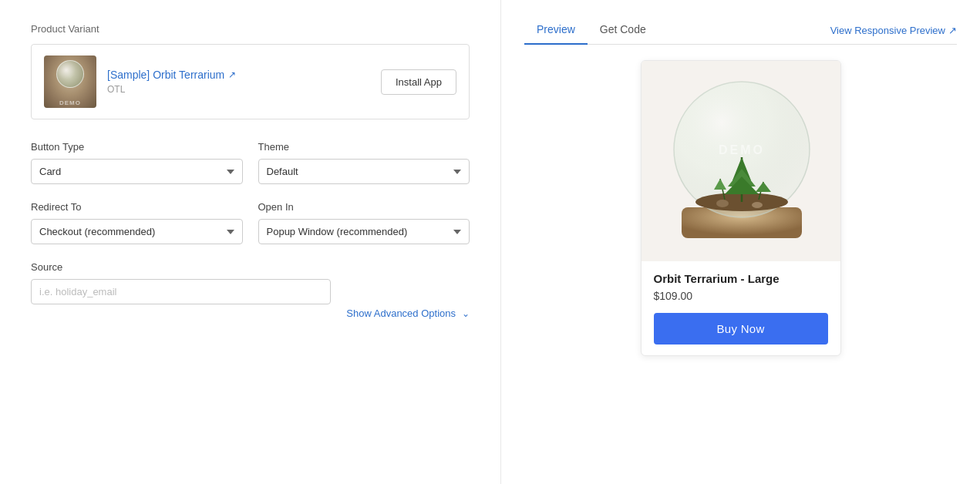 The height and width of the screenshot is (484, 980). What do you see at coordinates (250, 29) in the screenshot?
I see `product-variant-label: Product Variant` at bounding box center [250, 29].